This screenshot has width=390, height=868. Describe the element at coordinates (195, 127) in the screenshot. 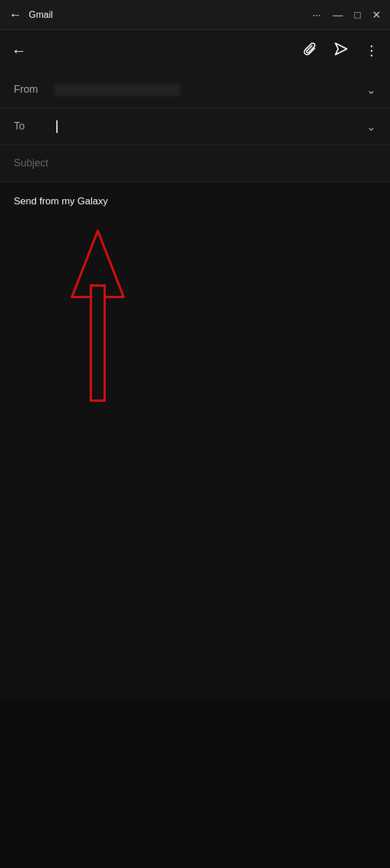

I see `to-field-row: To ⌄` at that location.